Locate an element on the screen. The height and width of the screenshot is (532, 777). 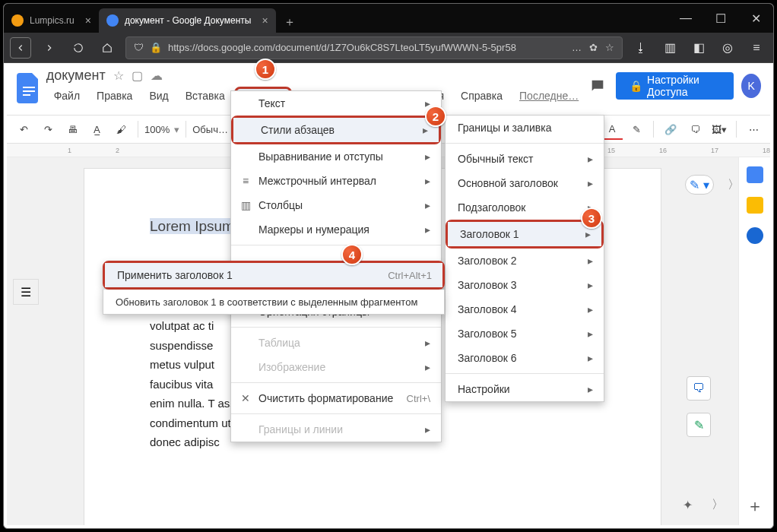
menu-item-clear-formatting: ✕Очистить форматированиеCtrl+\ is located at coordinates (336, 398).